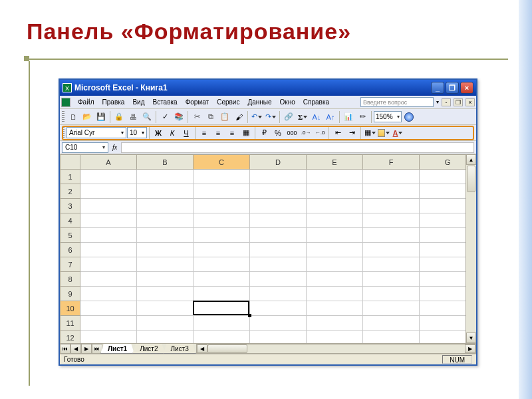 The width and height of the screenshot is (532, 399). What do you see at coordinates (65, 348) in the screenshot?
I see `tab-nav-first: ⏮` at bounding box center [65, 348].